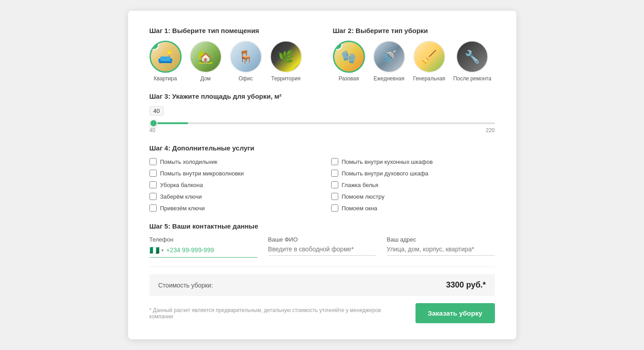 The image size is (644, 350). I want to click on apartment-check: ✓, so click(154, 46).